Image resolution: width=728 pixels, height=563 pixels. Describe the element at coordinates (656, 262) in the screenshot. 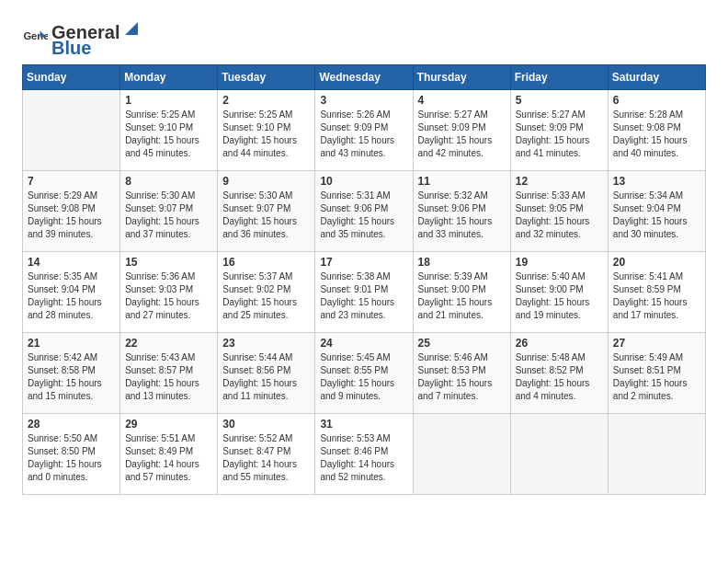

I see `day-number: 20` at that location.